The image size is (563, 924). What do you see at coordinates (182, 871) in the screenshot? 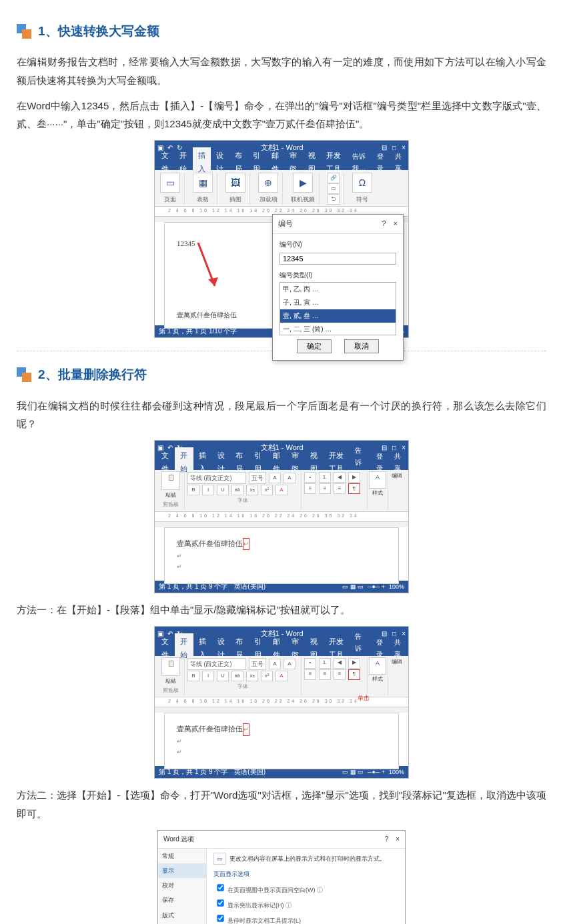
I see `side-display: 显示` at bounding box center [182, 871].